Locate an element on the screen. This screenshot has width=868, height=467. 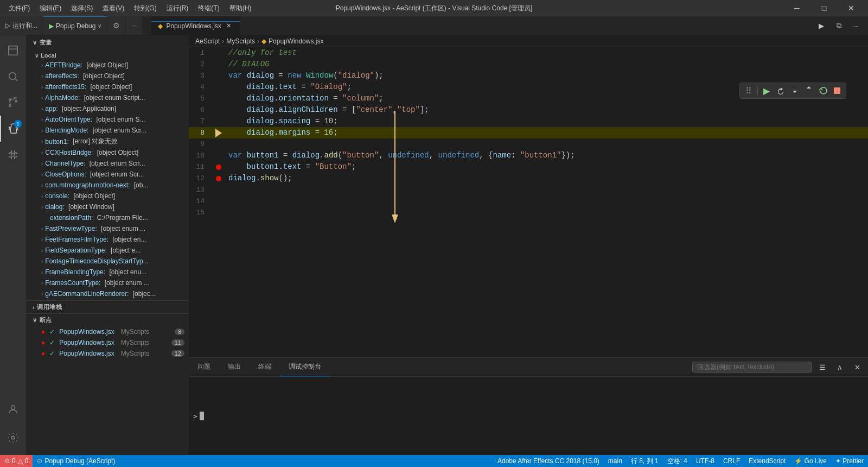
var-app: › app: [object Application] is located at coordinates (107, 109).